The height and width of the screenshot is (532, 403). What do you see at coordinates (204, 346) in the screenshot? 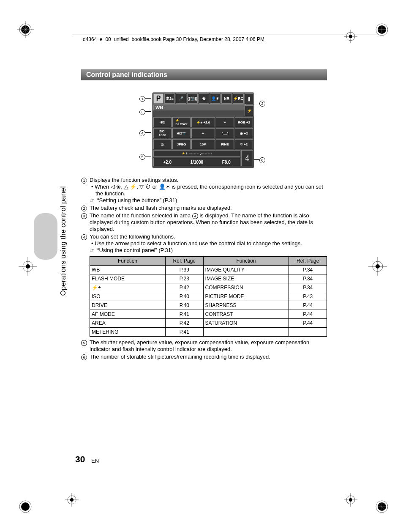
I see `list-item: 5 The shutter speed, aperture value, exp…` at bounding box center [204, 346].